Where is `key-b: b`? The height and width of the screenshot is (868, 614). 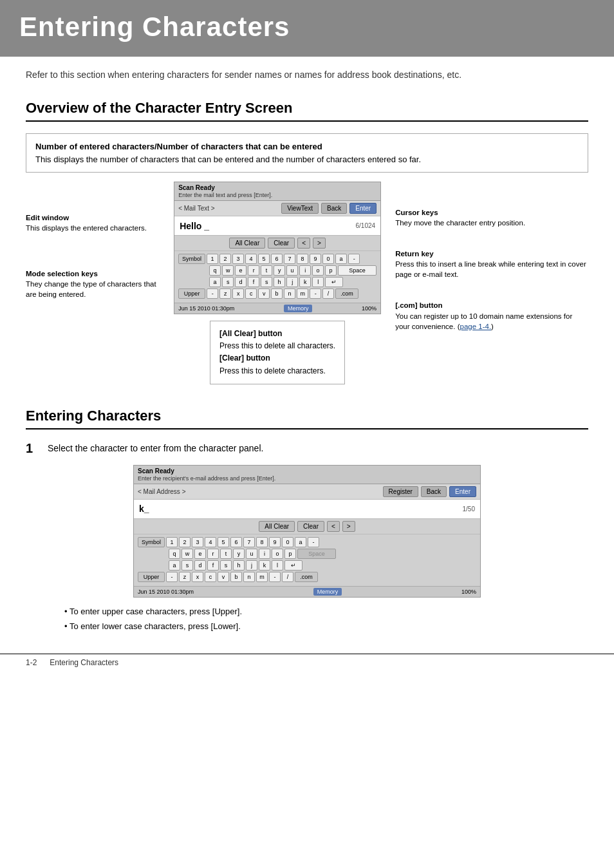
key-b: b is located at coordinates (277, 294).